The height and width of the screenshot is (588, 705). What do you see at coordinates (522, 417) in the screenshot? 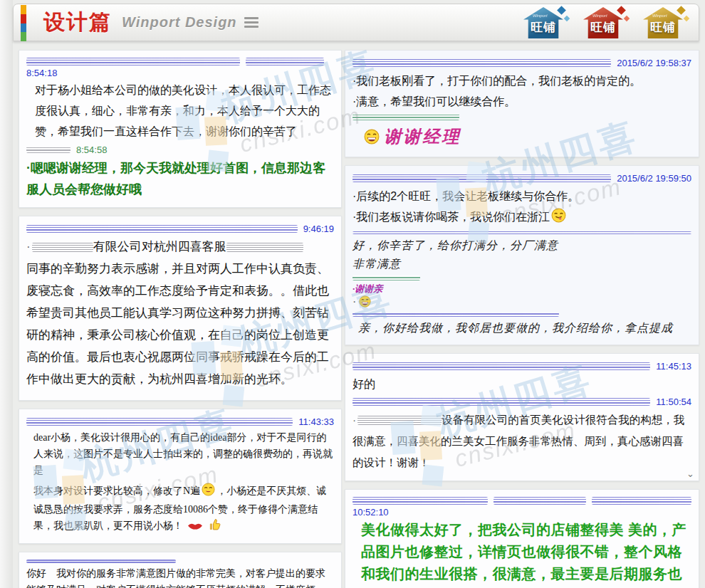
I see `chat-block-8: 11:45:13 好的 11:50:54 ·设备有限公司的首页美化设计很符合我的…` at bounding box center [522, 417].